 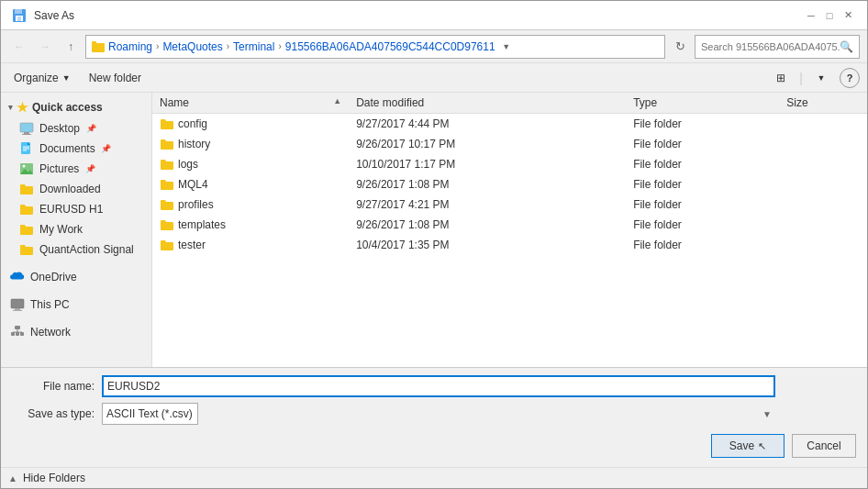 I want to click on title-controls: ─ □ ✕, so click(x=829, y=16).